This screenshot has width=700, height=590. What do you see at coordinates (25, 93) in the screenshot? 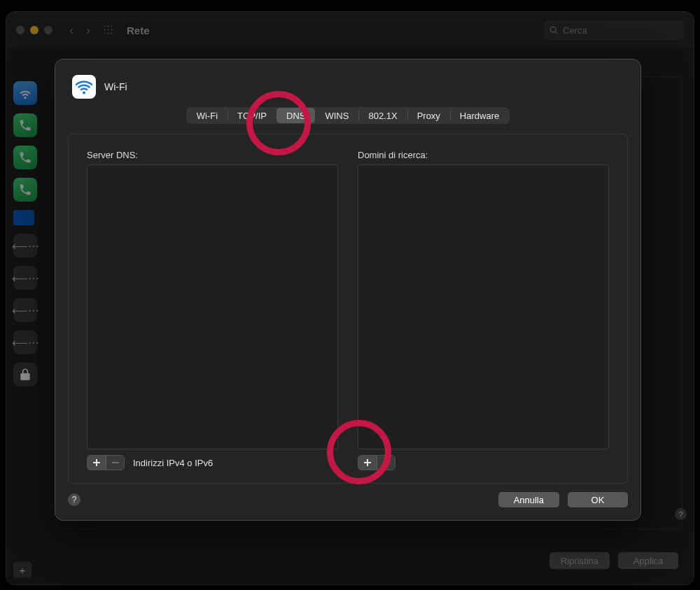
I see `sidebar-item-wifi` at bounding box center [25, 93].